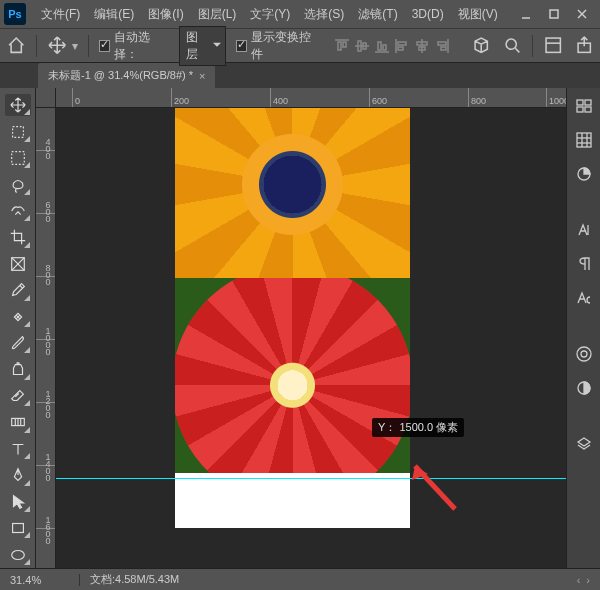 The height and width of the screenshot is (590, 600). I want to click on move-tool, so click(18, 105).